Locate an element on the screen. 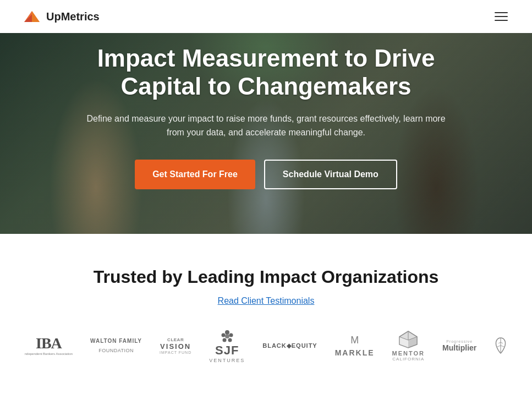  iba-subtext: ndependent Bankers Association is located at coordinates (48, 354).